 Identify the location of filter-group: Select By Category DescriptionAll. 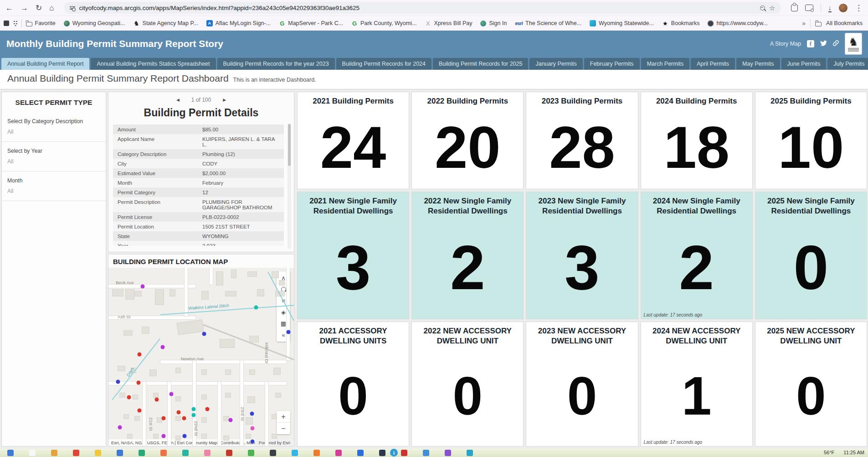
(54, 127).